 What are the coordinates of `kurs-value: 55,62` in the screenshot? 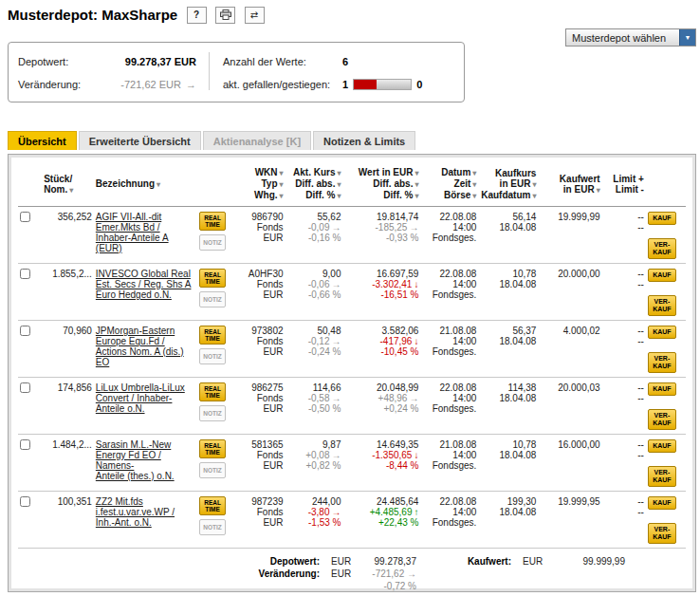 It's located at (315, 216).